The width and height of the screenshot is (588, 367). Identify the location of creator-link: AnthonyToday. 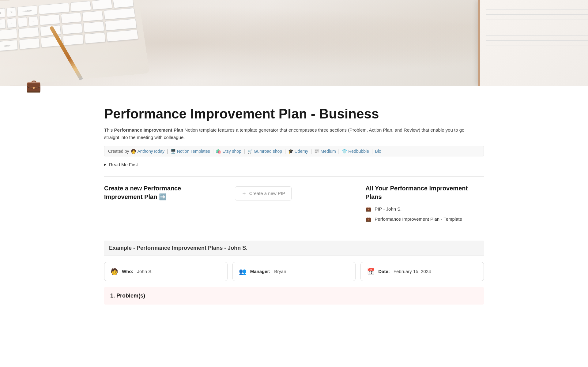
(151, 151).